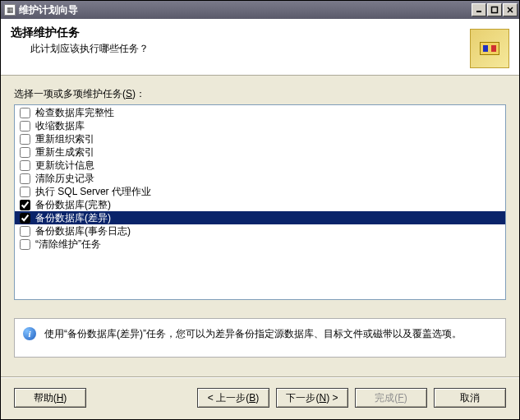  I want to click on task-label: 更新统计信息, so click(65, 165).